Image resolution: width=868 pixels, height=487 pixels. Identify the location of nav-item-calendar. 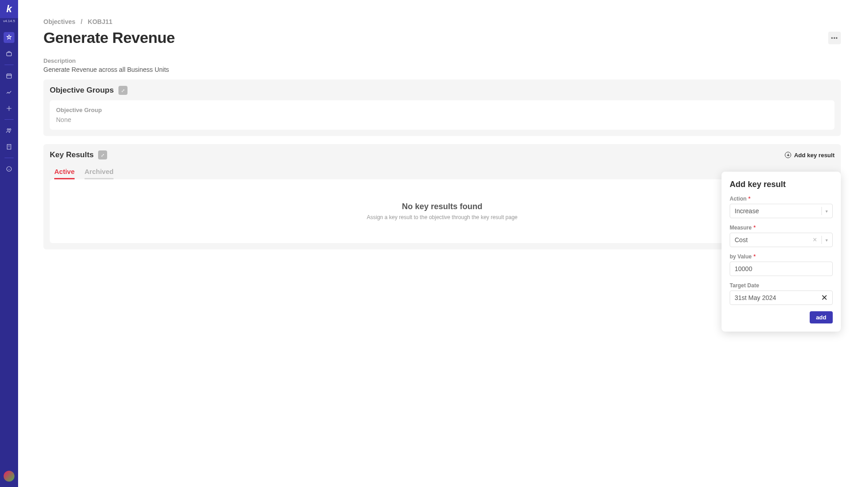
(9, 76).